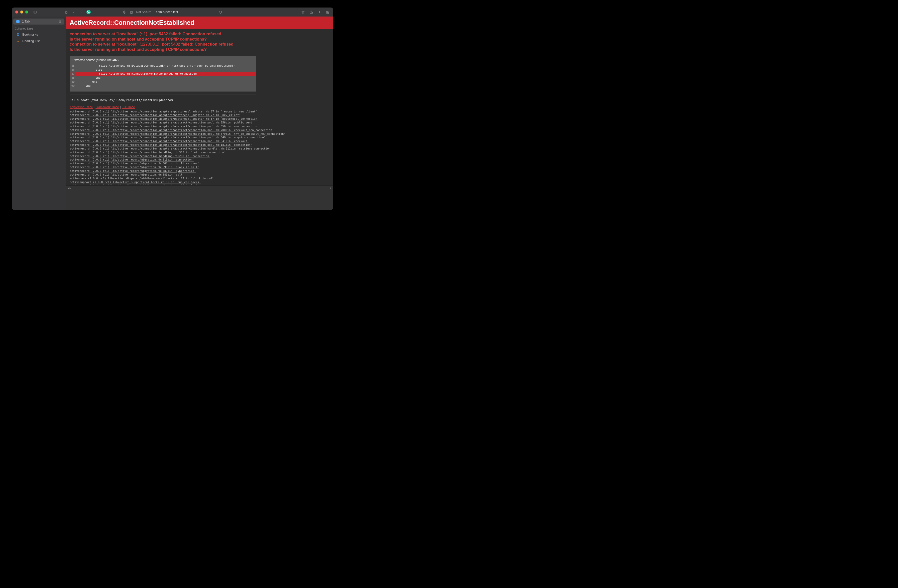  What do you see at coordinates (163, 70) in the screenshot?
I see `source-line: 86 else` at bounding box center [163, 70].